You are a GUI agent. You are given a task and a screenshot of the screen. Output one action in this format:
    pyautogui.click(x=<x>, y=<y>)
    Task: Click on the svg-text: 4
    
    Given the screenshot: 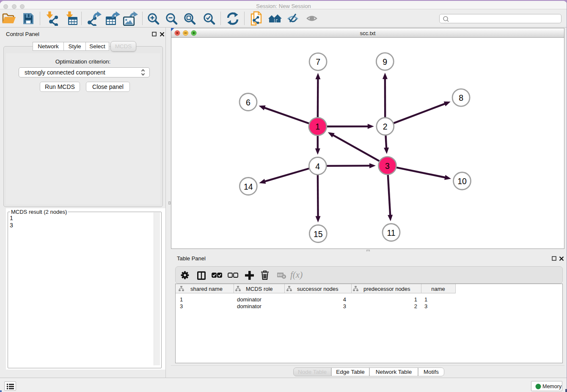 What is the action you would take?
    pyautogui.click(x=317, y=166)
    